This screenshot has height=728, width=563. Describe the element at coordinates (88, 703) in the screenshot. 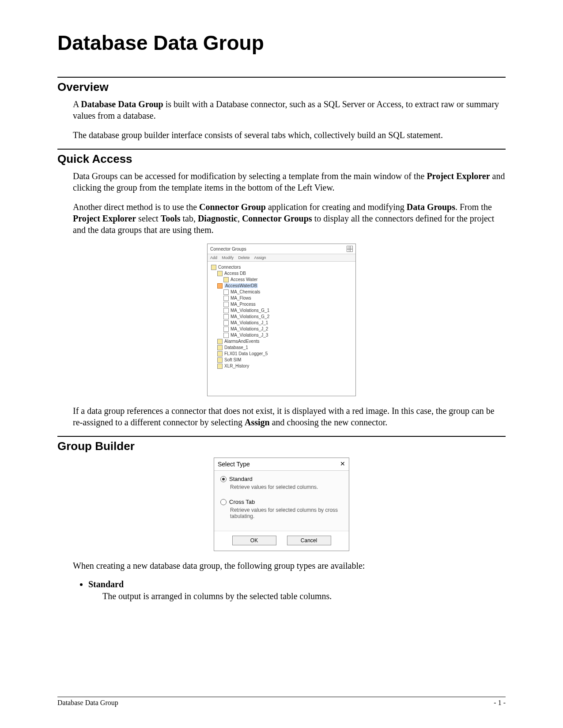

I see `footer-left: Database Data Group` at that location.